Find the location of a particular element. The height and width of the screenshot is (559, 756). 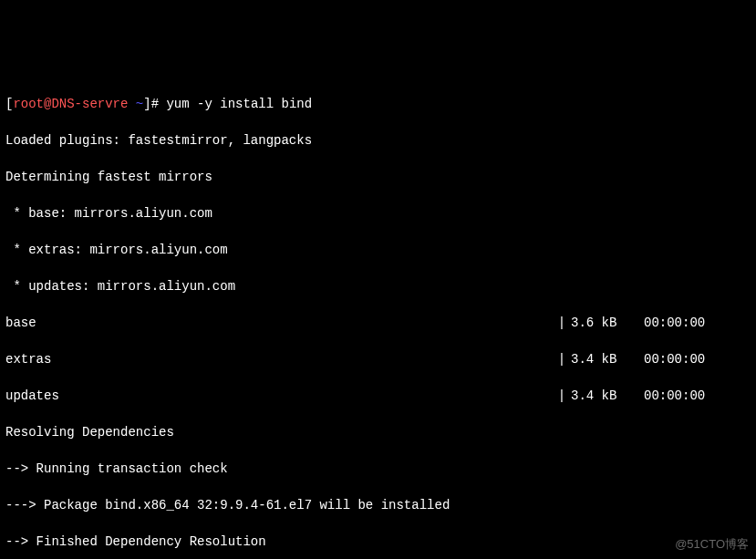

repo-row-base: base|3.6 kB00:00:00 is located at coordinates (378, 323).